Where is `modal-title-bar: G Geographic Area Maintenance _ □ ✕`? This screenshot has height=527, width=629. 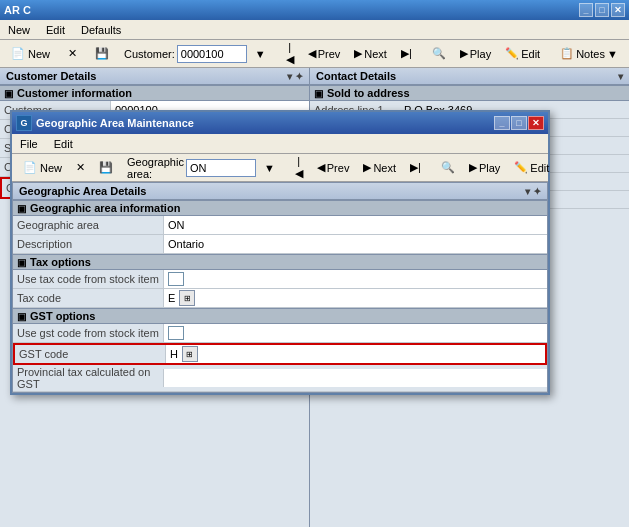 modal-title-bar: G Geographic Area Maintenance _ □ ✕ is located at coordinates (280, 123).